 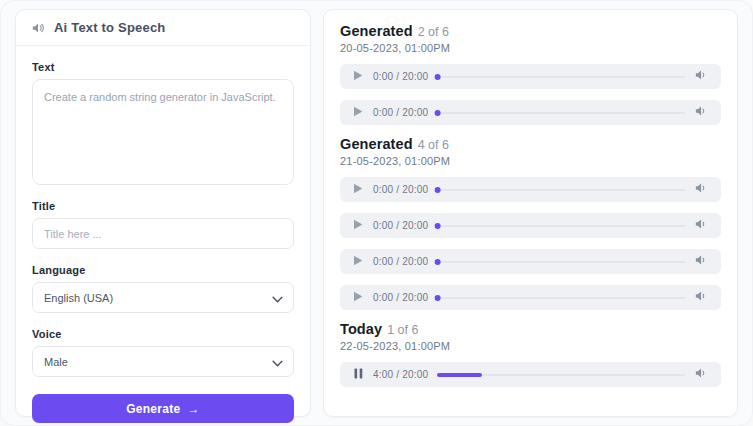 I want to click on section-players: 0:00 / 20:00 0:00 / 20:00, so click(x=530, y=94).